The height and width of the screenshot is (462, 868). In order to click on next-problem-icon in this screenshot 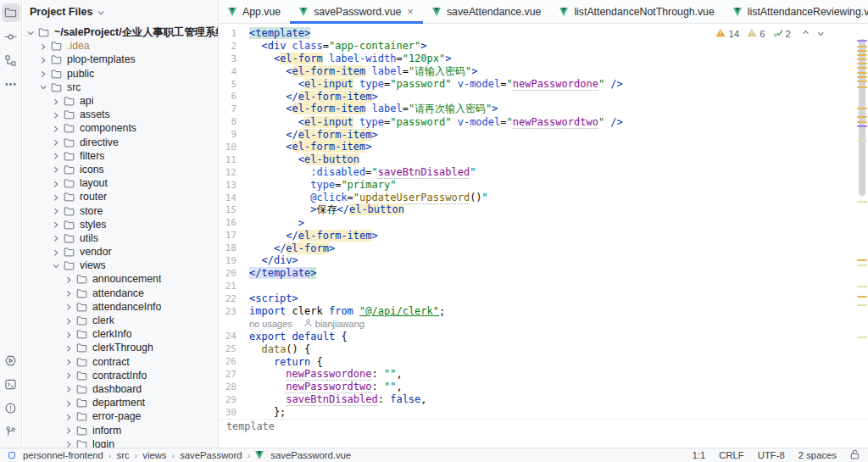, I will do `click(821, 32)`.